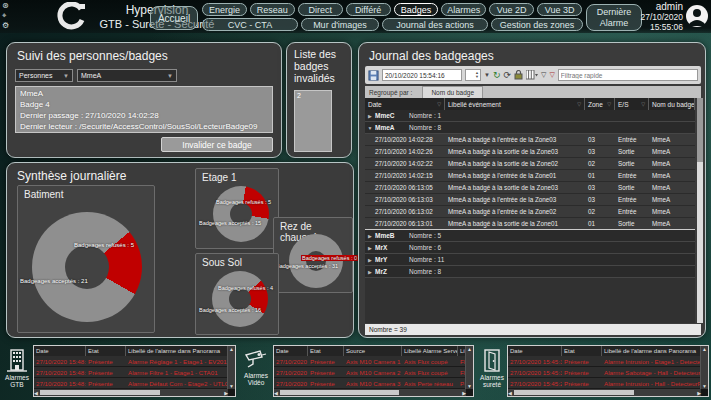 This screenshot has width=711, height=400. What do you see at coordinates (552, 75) in the screenshot?
I see `clear-filter-icon: ▽` at bounding box center [552, 75].